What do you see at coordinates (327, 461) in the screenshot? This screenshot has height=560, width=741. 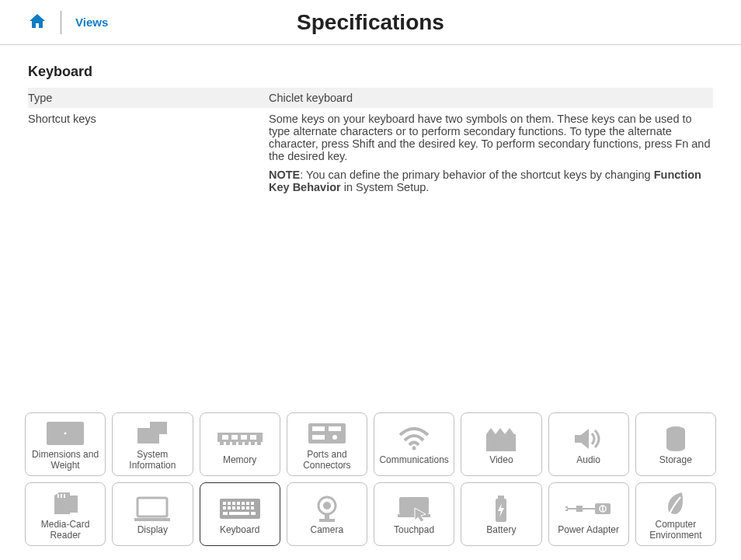 I see `nav-label: Ports and Connectors` at bounding box center [327, 461].